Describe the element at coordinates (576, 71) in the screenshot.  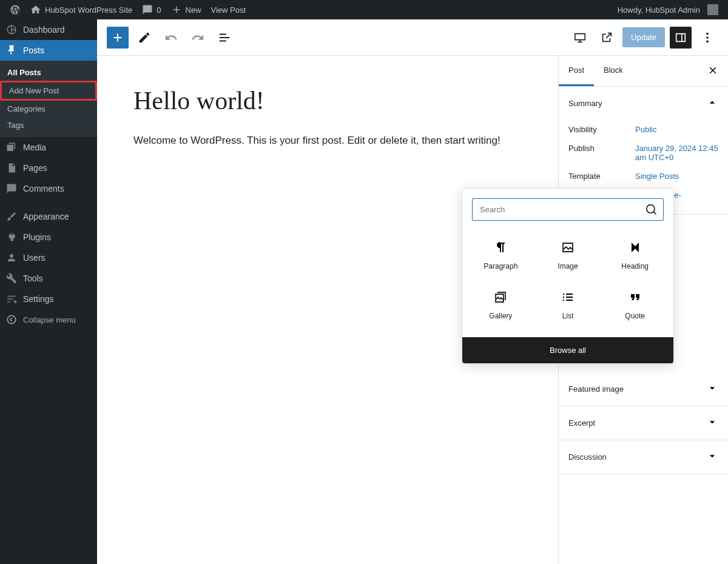
I see `tab-post: Post` at that location.